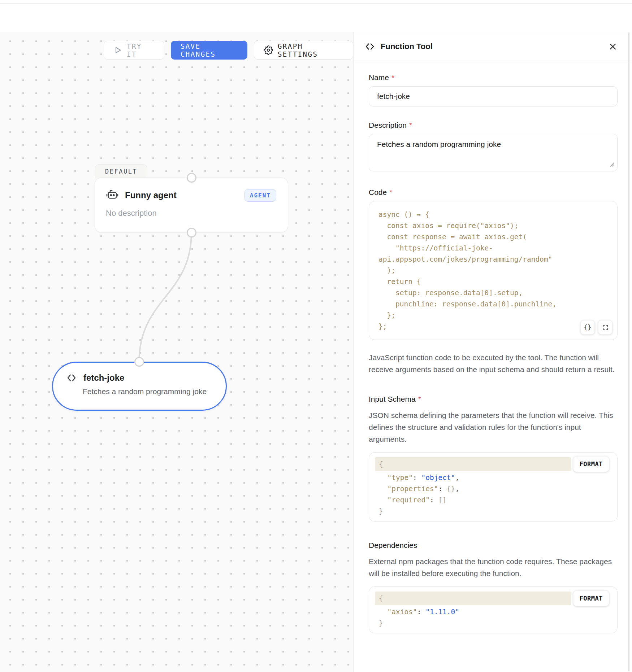  I want to click on dependencies-editor: { FORMAT "axios": "1.11.0" }, so click(493, 610).